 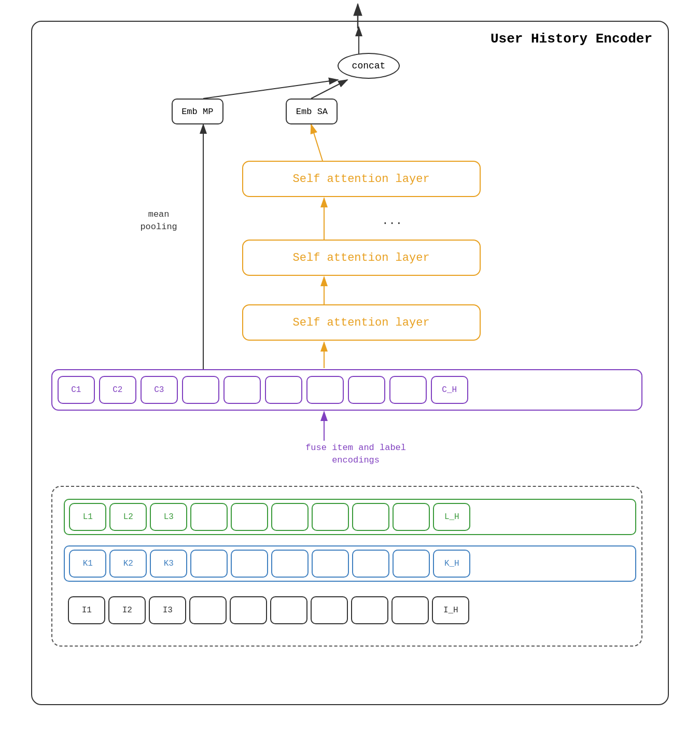 What do you see at coordinates (361, 323) in the screenshot?
I see `self-attn-layer-3: Self attention layer` at bounding box center [361, 323].